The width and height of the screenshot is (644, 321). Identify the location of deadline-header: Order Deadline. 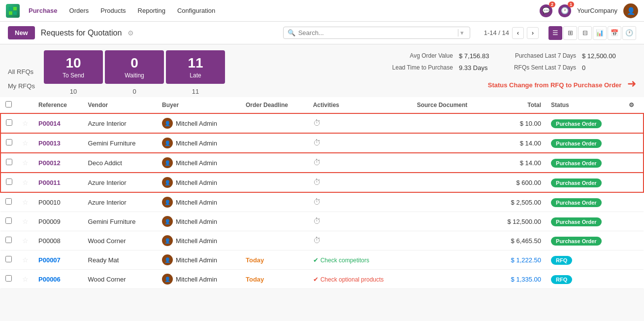
(275, 106).